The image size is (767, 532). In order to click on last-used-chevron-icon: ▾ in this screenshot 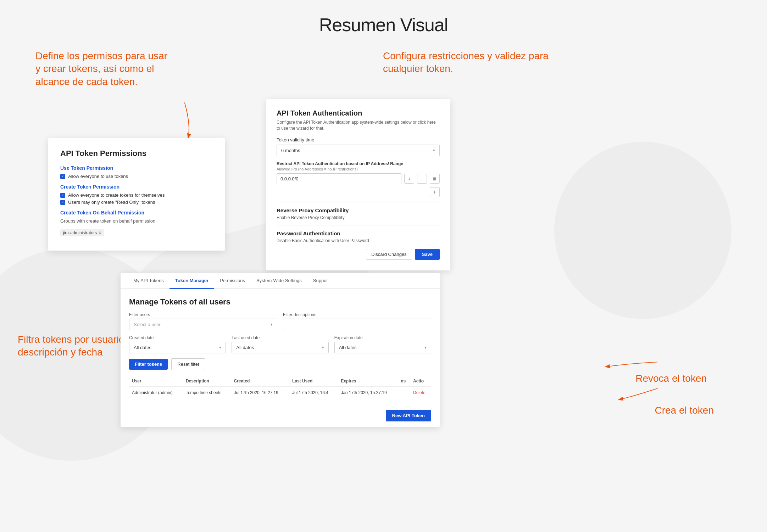, I will do `click(323, 347)`.